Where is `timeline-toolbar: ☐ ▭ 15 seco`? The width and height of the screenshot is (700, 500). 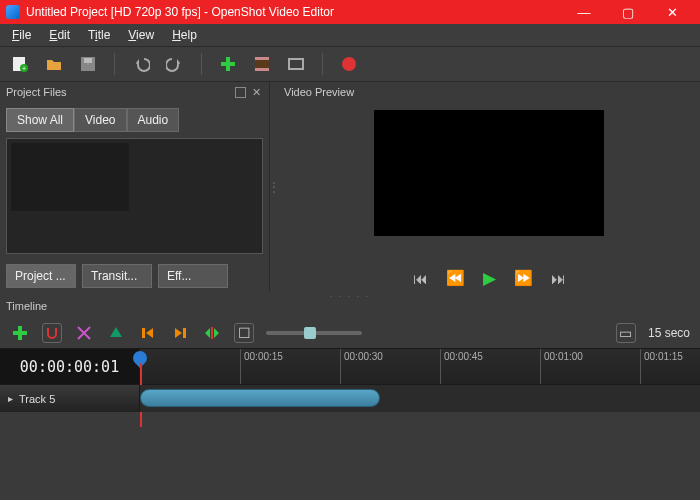 timeline-toolbar: ☐ ▭ 15 seco is located at coordinates (350, 333).